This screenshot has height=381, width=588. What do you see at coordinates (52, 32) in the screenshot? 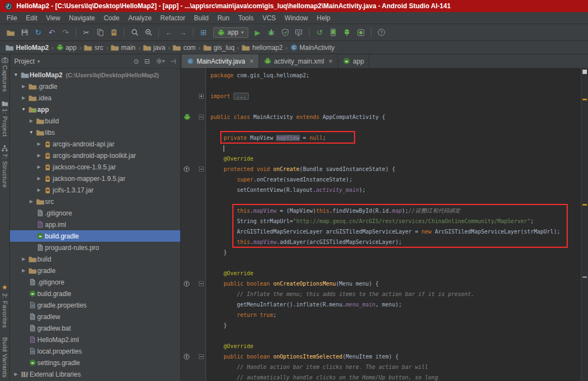
I see `undo-icon: ↶` at bounding box center [52, 32].